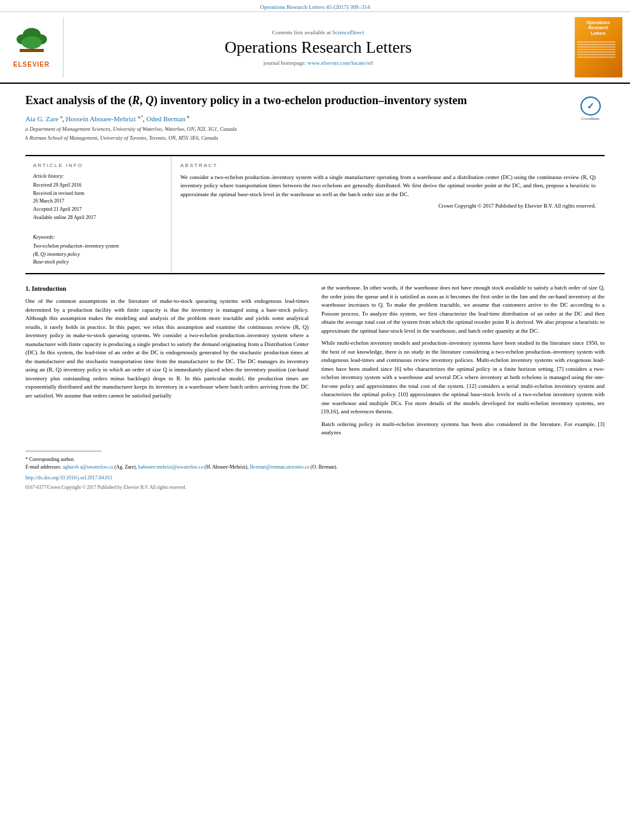 This screenshot has height=840, width=630. Describe the element at coordinates (591, 109) in the screenshot. I see `crossmark-logo: ✓ CrossMark` at that location.